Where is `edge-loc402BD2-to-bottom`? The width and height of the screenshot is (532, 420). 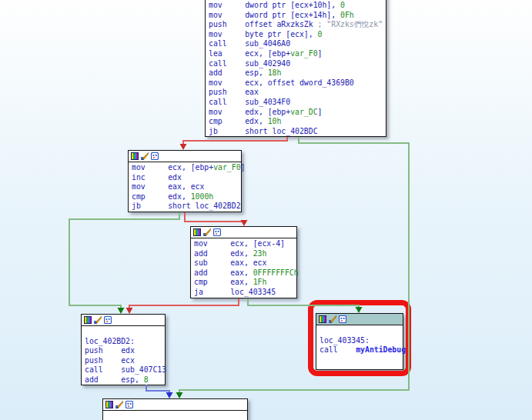 edge-loc402BD2-to-bottom is located at coordinates (158, 389).